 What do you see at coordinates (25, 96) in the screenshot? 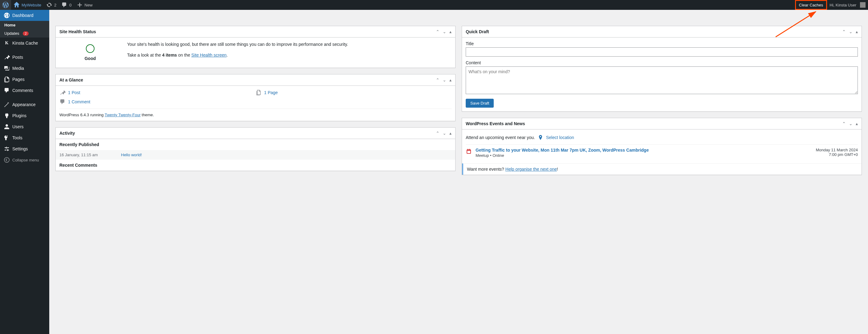
I see `admin-sidebar: Dashboard Home Updates 2 K Kinsta Cache …` at bounding box center [25, 96].